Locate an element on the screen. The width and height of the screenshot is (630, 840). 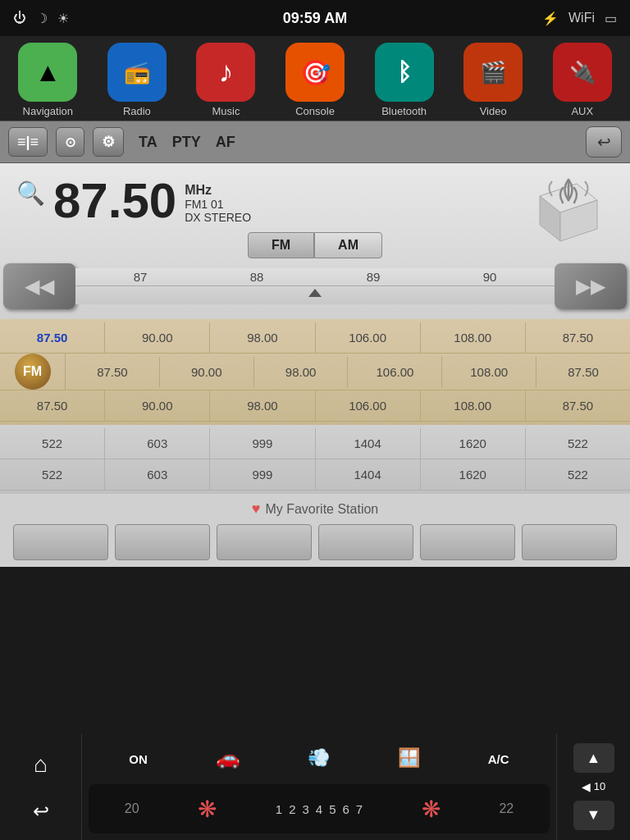
preset-cell-2-1: 87.50 is located at coordinates (113, 372).